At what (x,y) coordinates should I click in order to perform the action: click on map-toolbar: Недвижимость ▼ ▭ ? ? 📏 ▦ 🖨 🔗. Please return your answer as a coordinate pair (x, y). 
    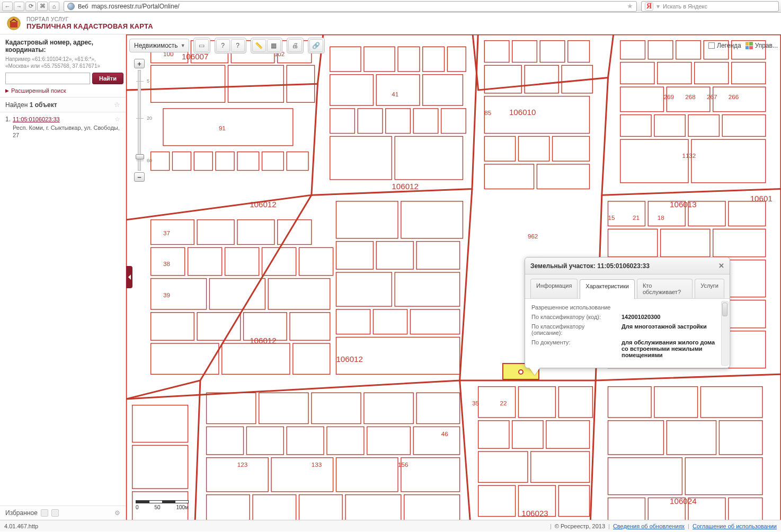
    Looking at the image, I should click on (454, 46).